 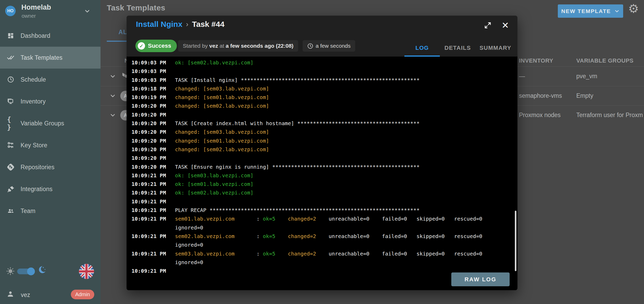 What do you see at coordinates (42, 58) in the screenshot?
I see `sidebar-item-label: Task Templates` at bounding box center [42, 58].